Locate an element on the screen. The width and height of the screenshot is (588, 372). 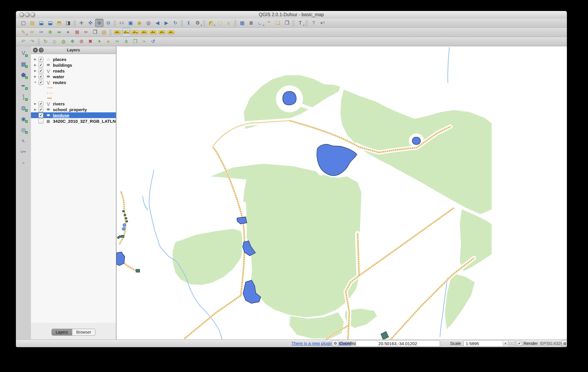
layer-item-buildings: ▶✓⬬buildings is located at coordinates (73, 65).